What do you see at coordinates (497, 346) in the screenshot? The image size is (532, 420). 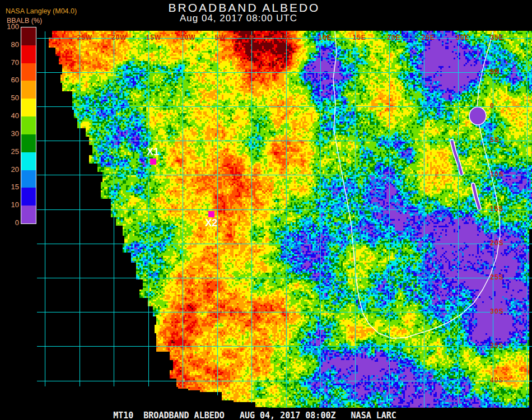 I see `latitude-label: 35S` at bounding box center [497, 346].